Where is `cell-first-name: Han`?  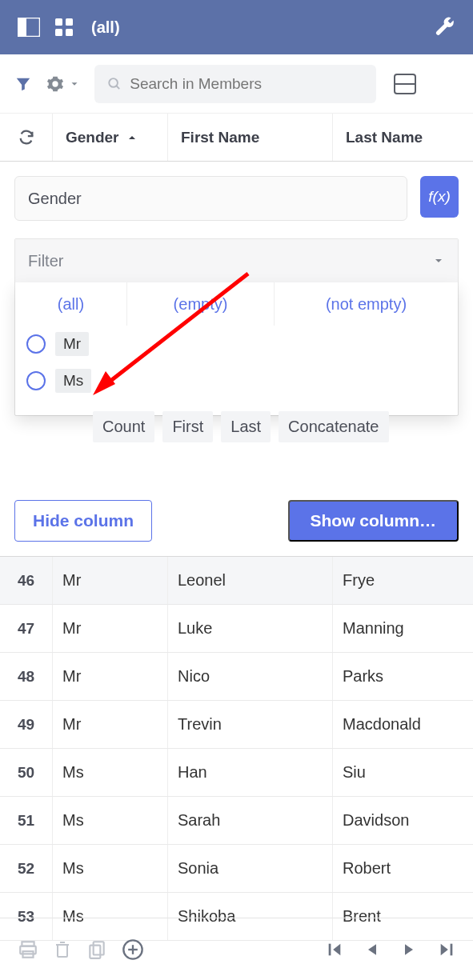
cell-first-name: Han is located at coordinates (251, 773).